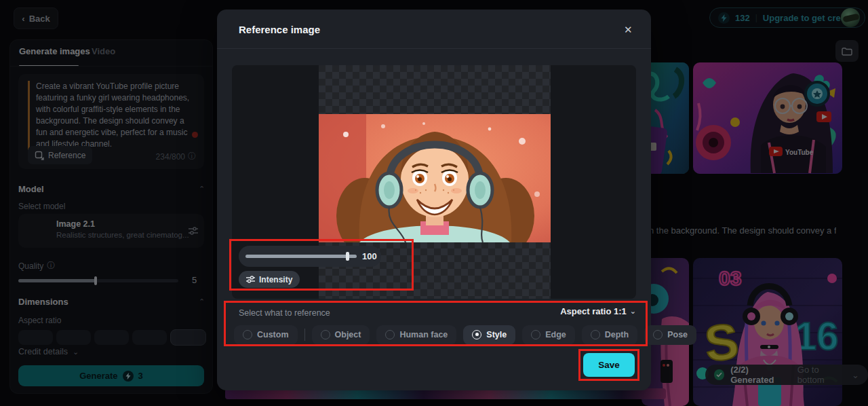 This screenshot has width=868, height=406. What do you see at coordinates (628, 30) in the screenshot?
I see `close-icon: ✕` at bounding box center [628, 30].